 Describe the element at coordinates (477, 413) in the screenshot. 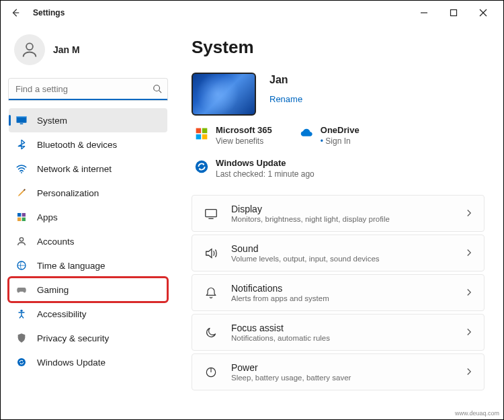

I see `watermark: www.deuaq.com` at that location.